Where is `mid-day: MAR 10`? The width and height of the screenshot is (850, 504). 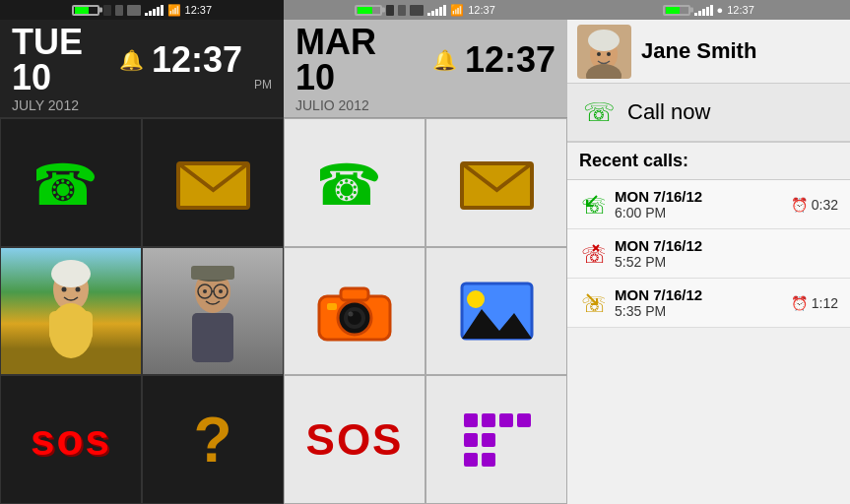 mid-day: MAR 10 is located at coordinates (360, 60).